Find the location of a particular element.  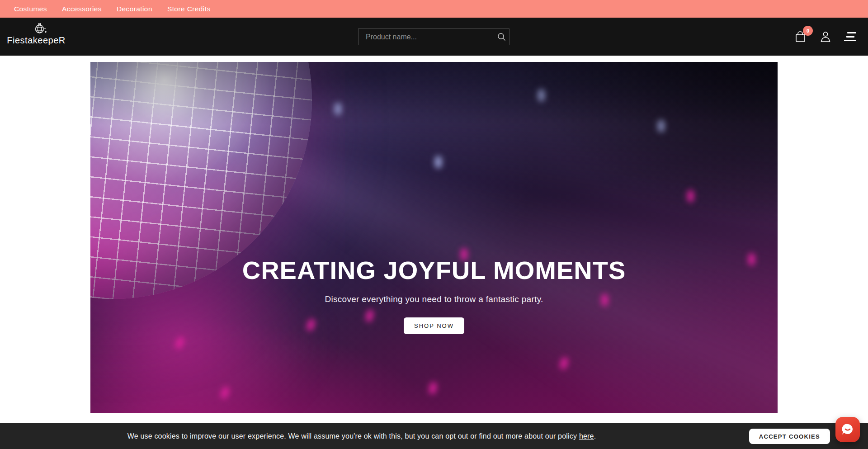

main-header: FiestakeepeR 0 is located at coordinates (434, 37).